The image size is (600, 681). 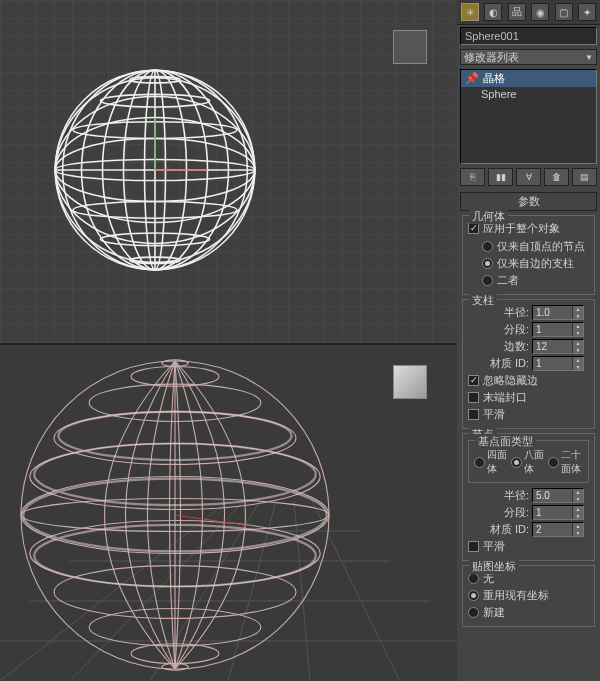 I want to click on stack-item-label: 晶格, so click(x=494, y=78).